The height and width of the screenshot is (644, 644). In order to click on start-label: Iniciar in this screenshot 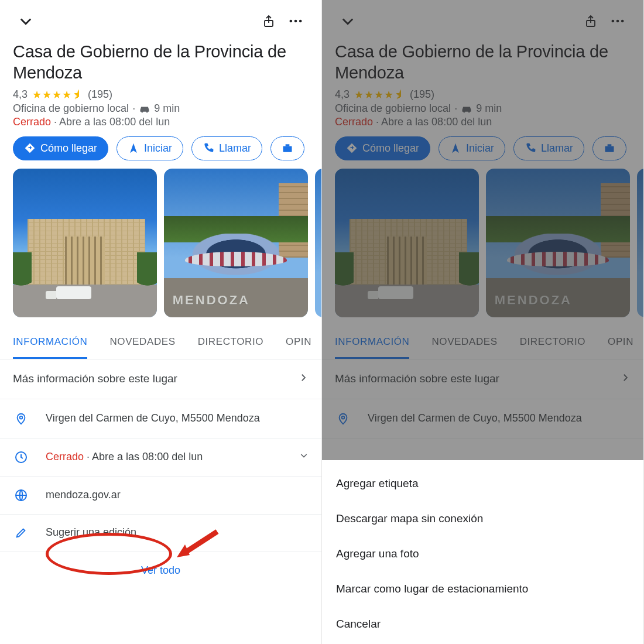, I will do `click(158, 149)`.